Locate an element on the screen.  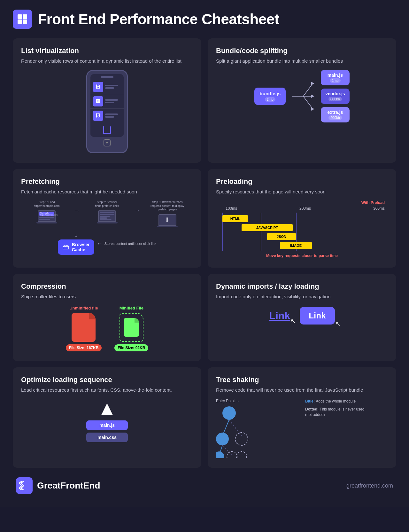
minified-file: Minified File File Size: 92KB is located at coordinates (131, 329).